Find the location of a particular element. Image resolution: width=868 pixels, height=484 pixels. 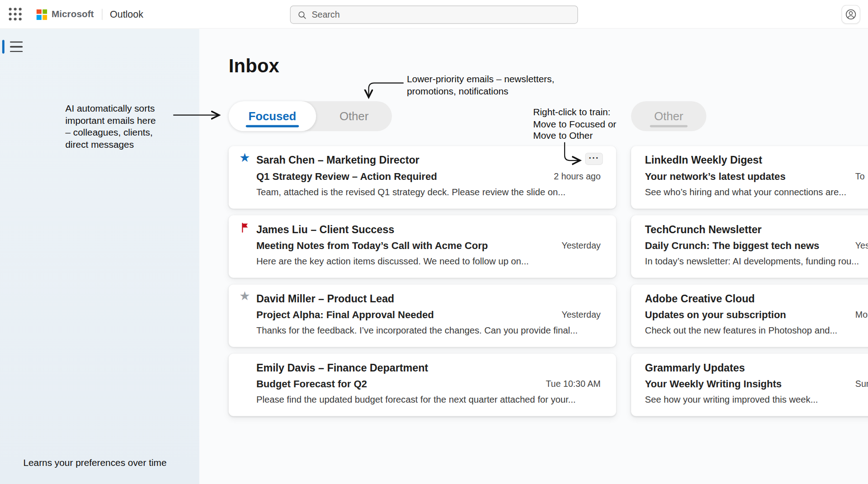

email-time: Tue 10:30 AM is located at coordinates (573, 384).